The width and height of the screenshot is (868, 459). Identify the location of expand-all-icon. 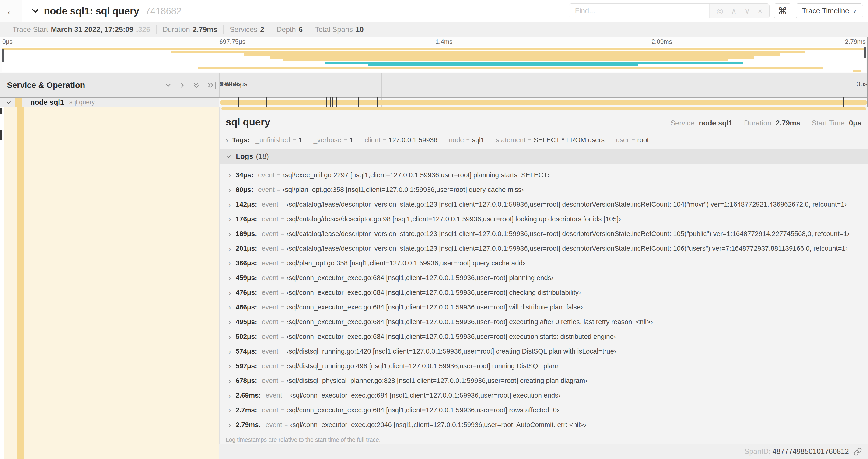
(210, 85).